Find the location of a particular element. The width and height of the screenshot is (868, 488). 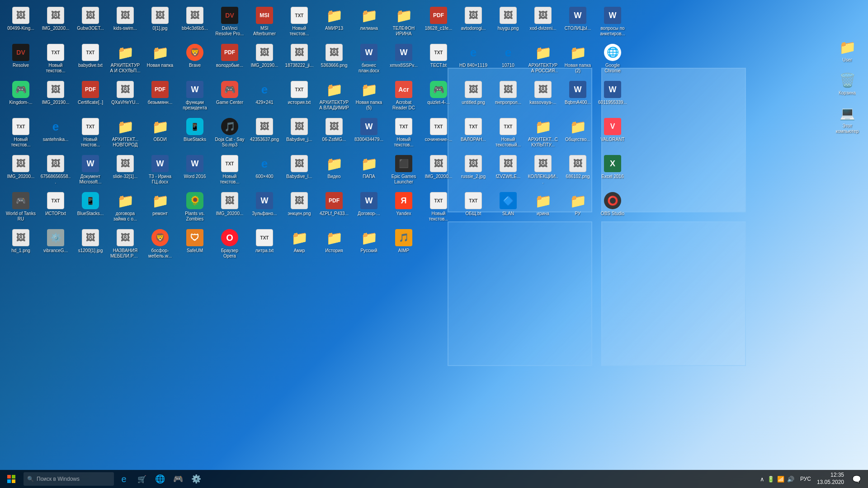

desktop-icon-Russkiy: 📁 Русский is located at coordinates (369, 245).